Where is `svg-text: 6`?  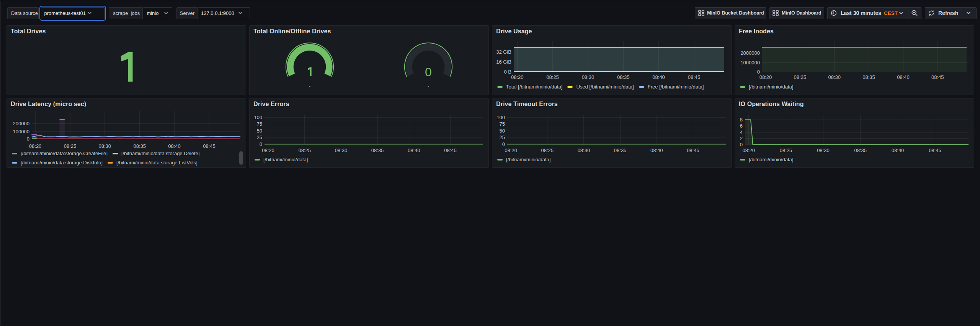
svg-text: 6 is located at coordinates (741, 126).